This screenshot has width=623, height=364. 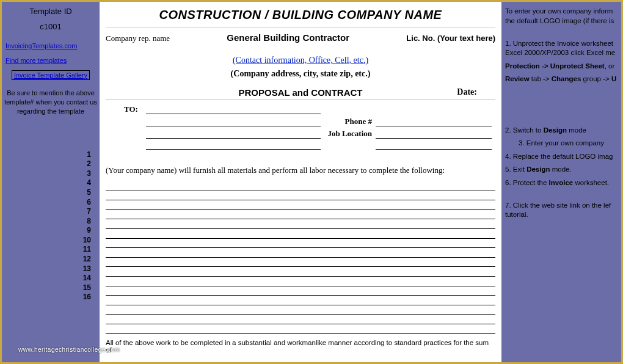 I want to click on instruction-step: Protection -> Unprotect Sheet, or, so click(x=561, y=67).